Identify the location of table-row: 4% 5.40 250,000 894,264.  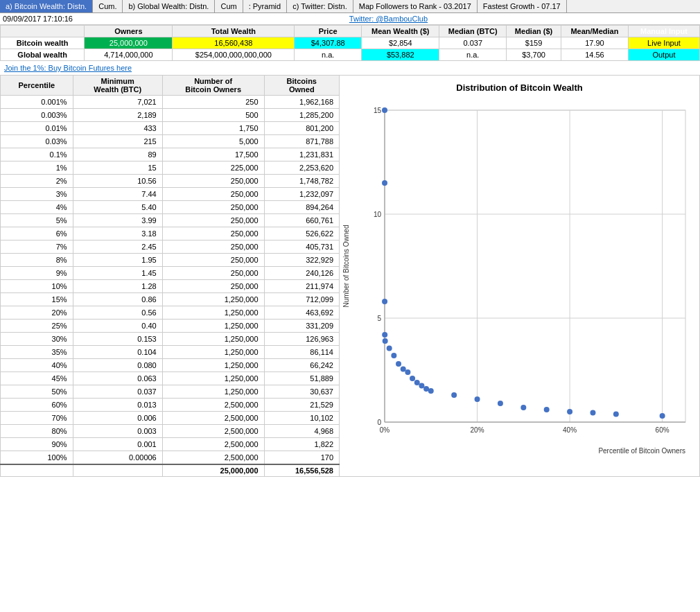
(170, 207).